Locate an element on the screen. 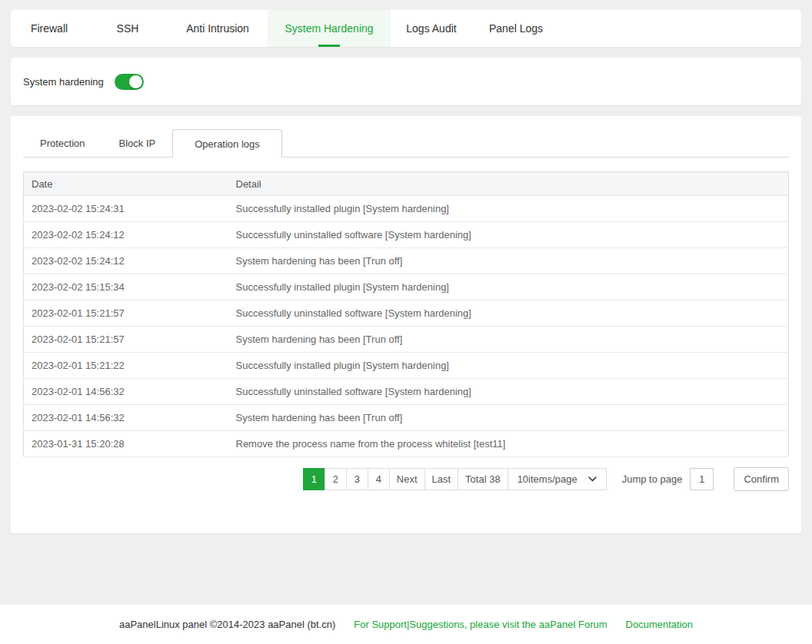  table-row: 2023-02-02 15:15:34 Successfully install… is located at coordinates (406, 287).